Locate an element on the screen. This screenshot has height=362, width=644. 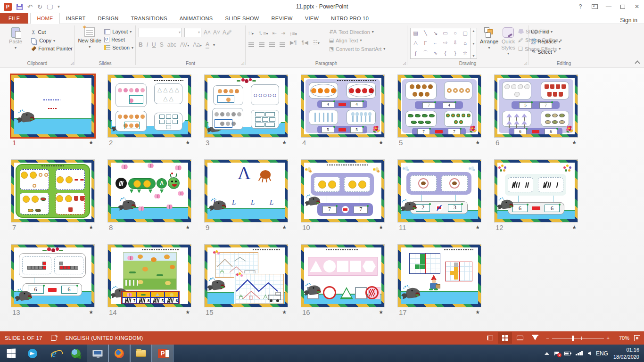
font-size-combo is located at coordinates (193, 33).